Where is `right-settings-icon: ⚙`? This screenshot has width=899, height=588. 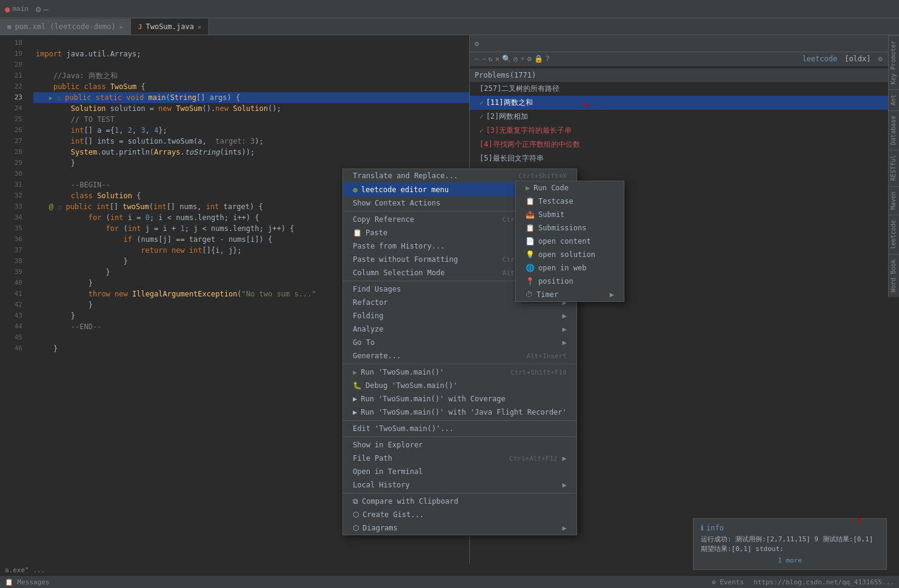
right-settings-icon: ⚙ is located at coordinates (476, 44).